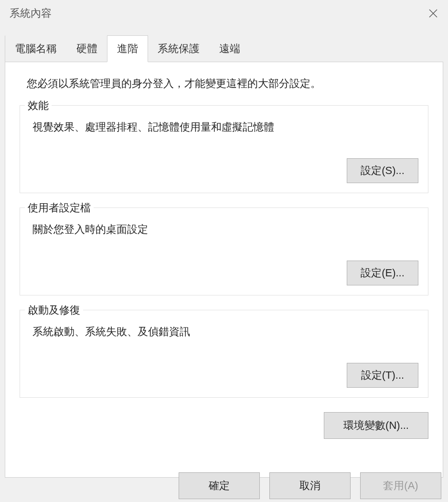 The width and height of the screenshot is (448, 502). Describe the element at coordinates (54, 310) in the screenshot. I see `group-startup-recovery-title: 啟動及修復` at that location.